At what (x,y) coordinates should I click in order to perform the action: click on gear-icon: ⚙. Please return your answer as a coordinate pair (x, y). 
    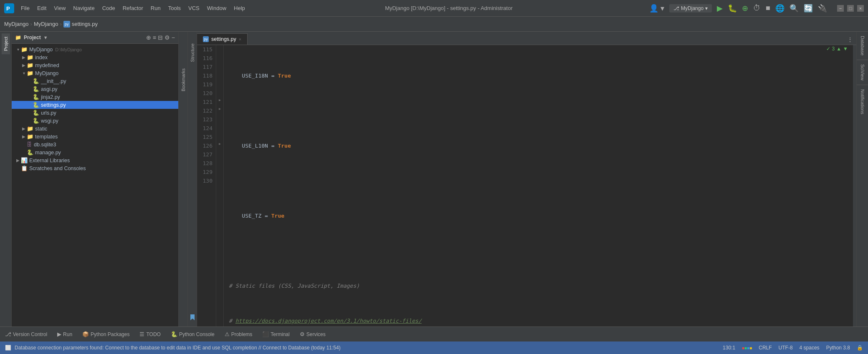
    Looking at the image, I should click on (167, 38).